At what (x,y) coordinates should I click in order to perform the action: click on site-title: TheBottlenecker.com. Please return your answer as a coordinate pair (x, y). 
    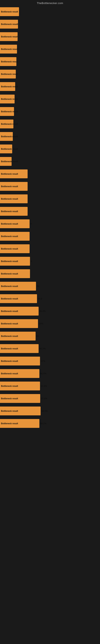
    Looking at the image, I should click on (50, 3).